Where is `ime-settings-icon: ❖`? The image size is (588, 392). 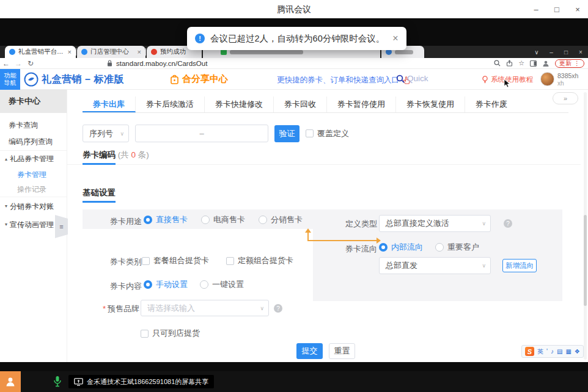 ime-settings-icon: ❖ is located at coordinates (577, 352).